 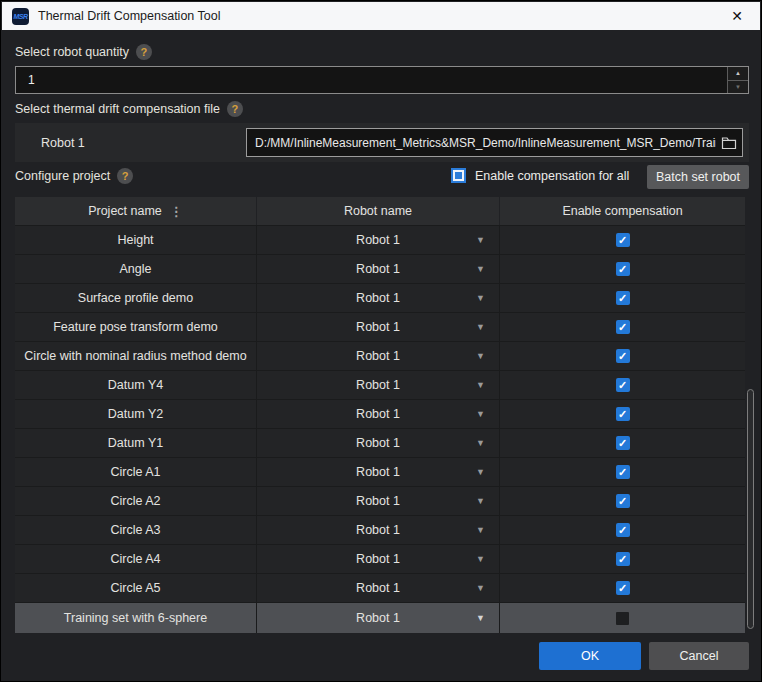 What do you see at coordinates (136, 530) in the screenshot?
I see `project-name-cell: Circle A3` at bounding box center [136, 530].